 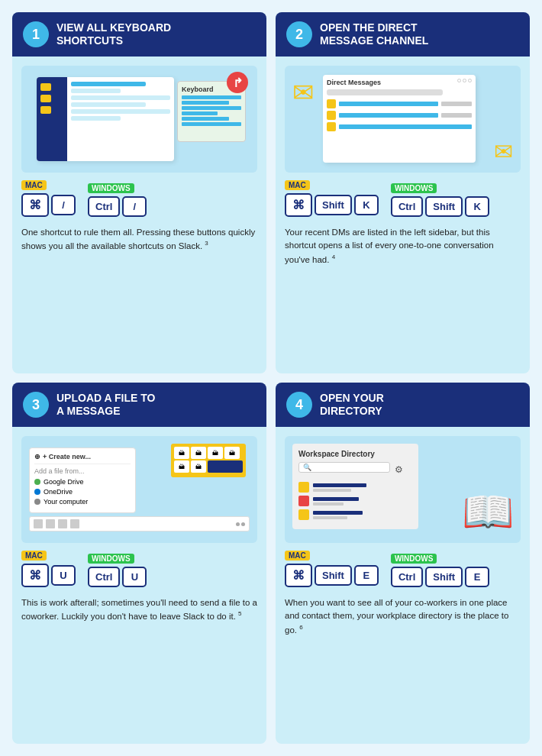 What do you see at coordinates (331, 576) in the screenshot?
I see `mac-keys-4: ⌘ Shift E` at bounding box center [331, 576].